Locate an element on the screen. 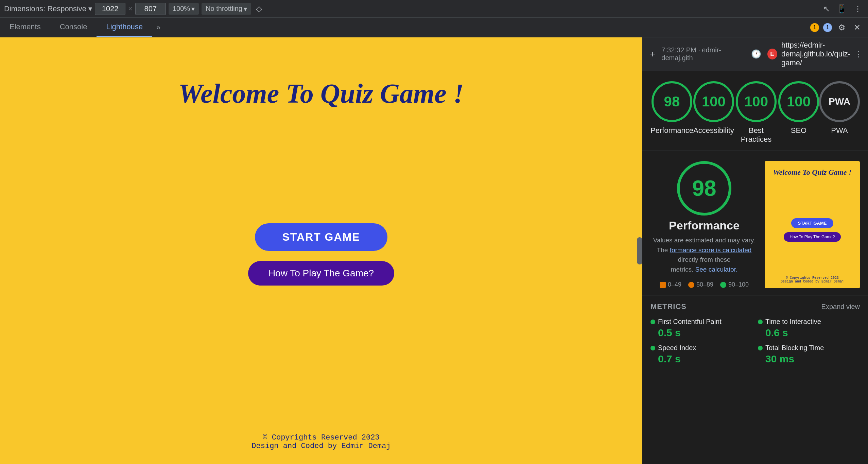 The width and height of the screenshot is (868, 464). legend-orange-dot is located at coordinates (691, 285).